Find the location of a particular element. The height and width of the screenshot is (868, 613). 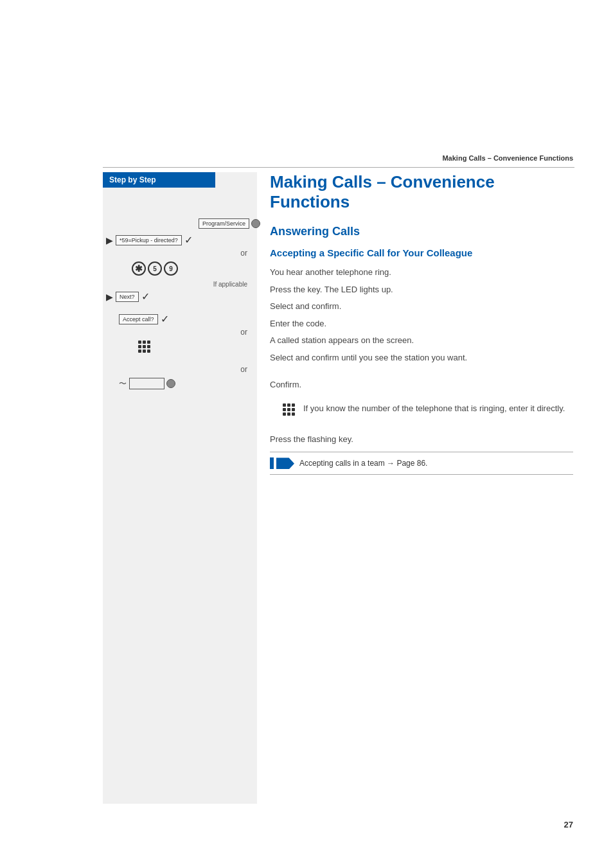

step-by-step-box: Step by Step is located at coordinates (159, 180).